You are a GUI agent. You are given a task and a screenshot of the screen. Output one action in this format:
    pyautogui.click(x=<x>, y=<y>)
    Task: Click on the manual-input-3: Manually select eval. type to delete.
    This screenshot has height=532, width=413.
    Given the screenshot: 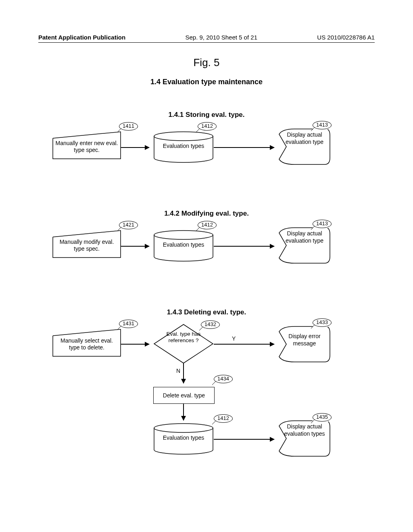 What is the action you would take?
    pyautogui.click(x=87, y=343)
    